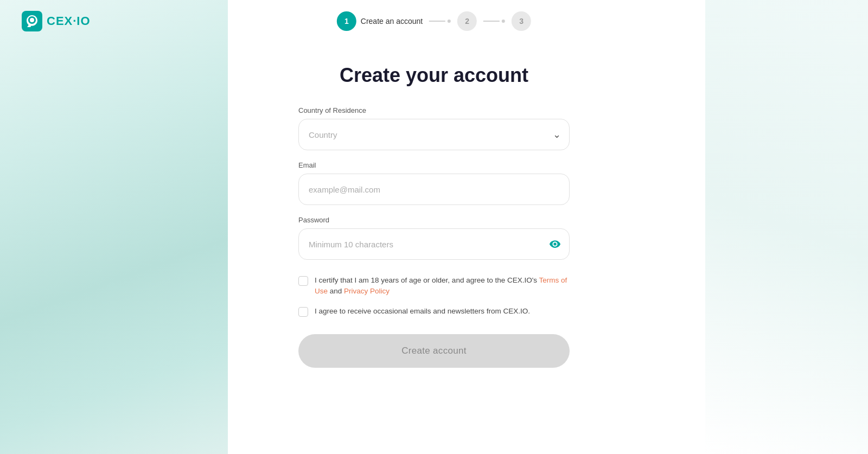 The width and height of the screenshot is (868, 454). What do you see at coordinates (555, 244) in the screenshot?
I see `password-toggle-button` at bounding box center [555, 244].